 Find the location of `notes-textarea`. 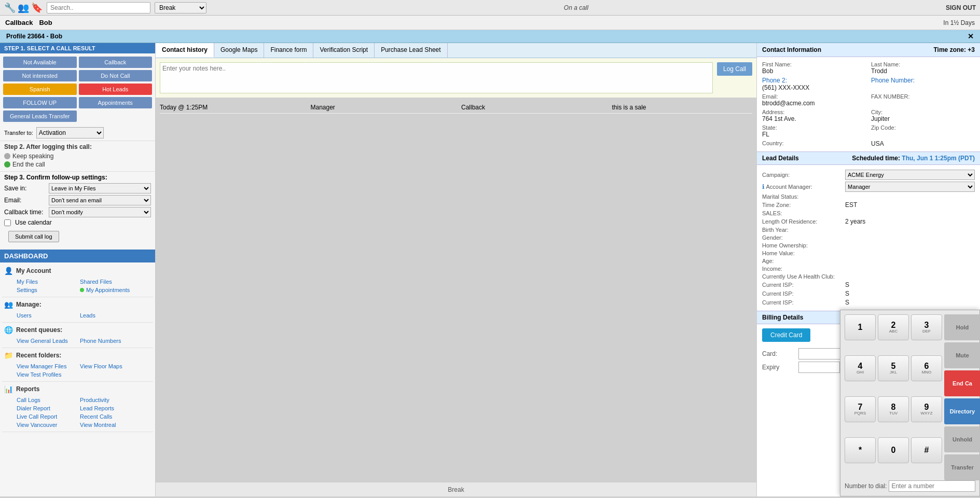

notes-textarea is located at coordinates (436, 78).